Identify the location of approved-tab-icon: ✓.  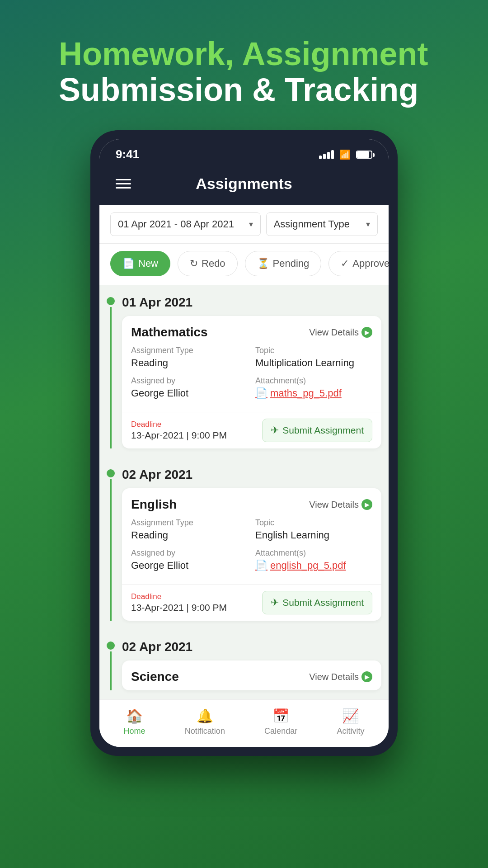
(345, 264).